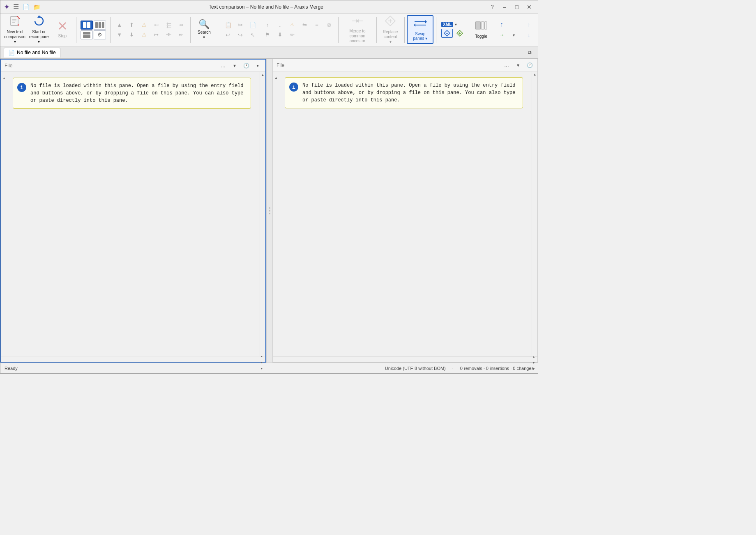 The image size is (756, 535). What do you see at coordinates (87, 35) in the screenshot?
I see `horizontal-view-button` at bounding box center [87, 35].